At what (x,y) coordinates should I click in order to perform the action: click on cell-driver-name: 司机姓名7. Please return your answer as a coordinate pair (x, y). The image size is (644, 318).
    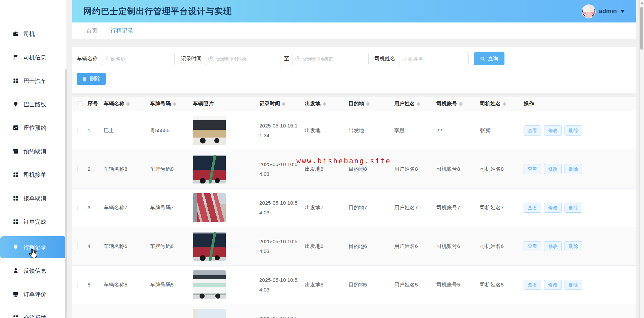
    Looking at the image, I should click on (500, 208).